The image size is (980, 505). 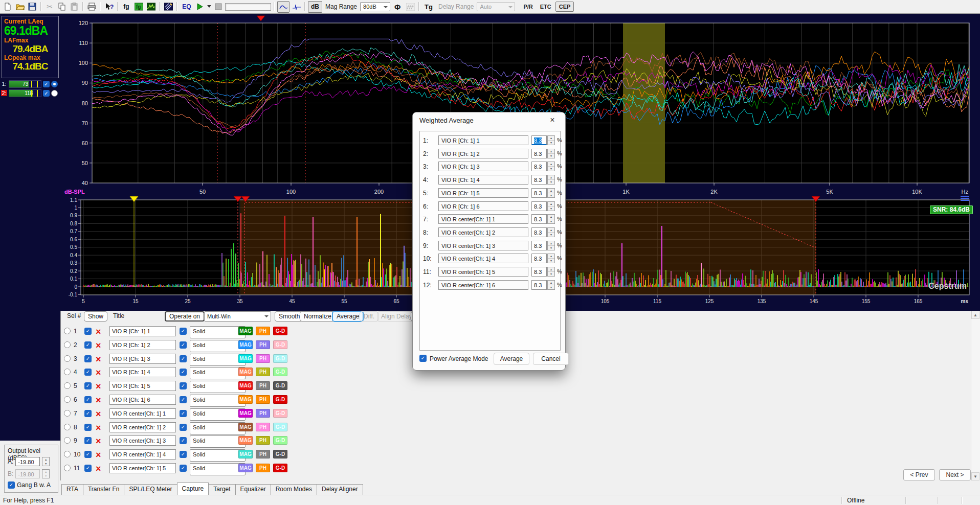 What do you see at coordinates (143, 441) in the screenshot?
I see `trace-title-field: VIO R center[Ch: 1] 3` at bounding box center [143, 441].